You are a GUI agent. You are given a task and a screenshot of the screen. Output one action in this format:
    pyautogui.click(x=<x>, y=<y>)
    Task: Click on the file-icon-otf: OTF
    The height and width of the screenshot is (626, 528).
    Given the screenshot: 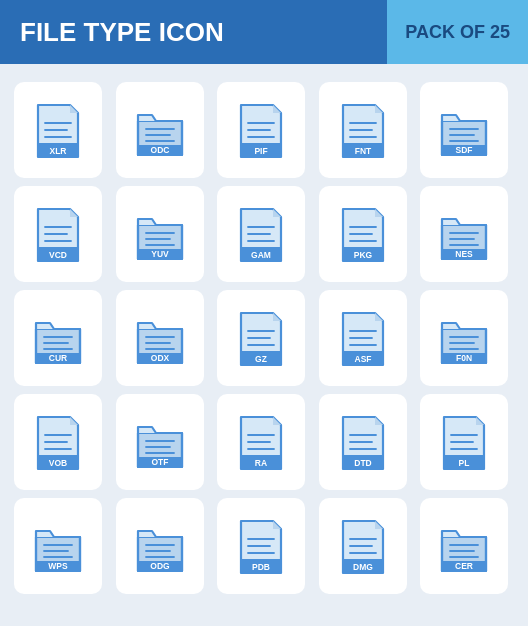 What is the action you would take?
    pyautogui.click(x=160, y=442)
    